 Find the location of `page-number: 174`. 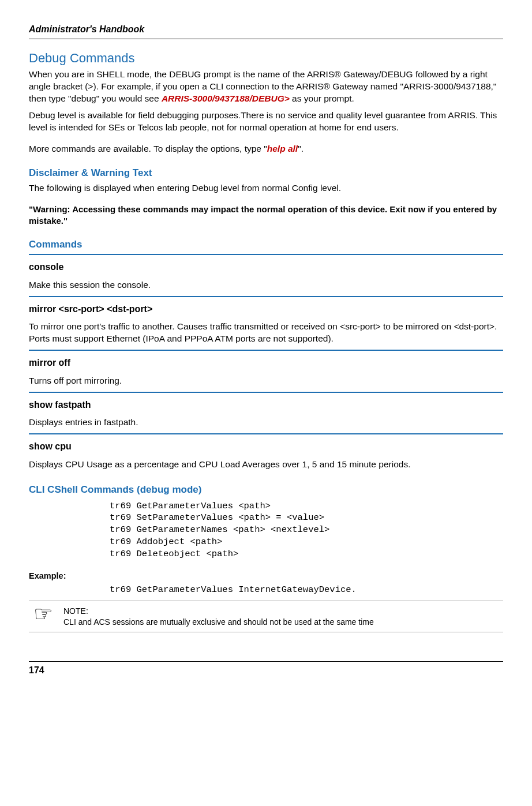

page-number: 174 is located at coordinates (266, 669).